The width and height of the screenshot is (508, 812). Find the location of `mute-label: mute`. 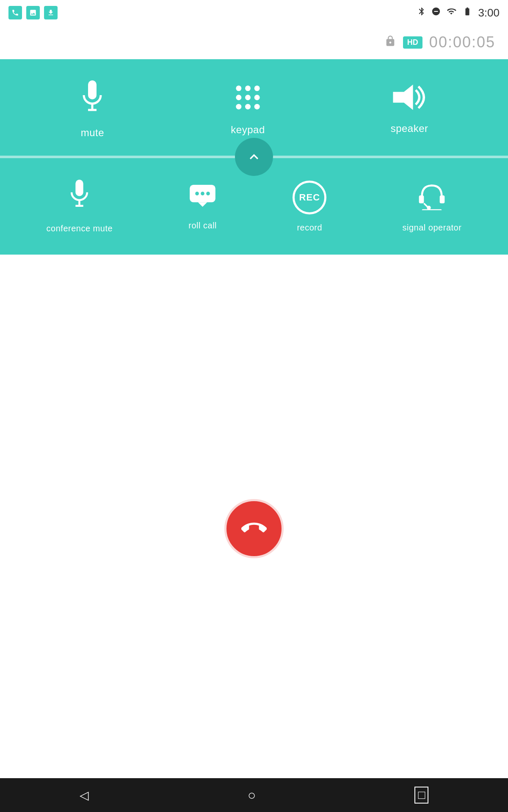

mute-label: mute is located at coordinates (92, 133).